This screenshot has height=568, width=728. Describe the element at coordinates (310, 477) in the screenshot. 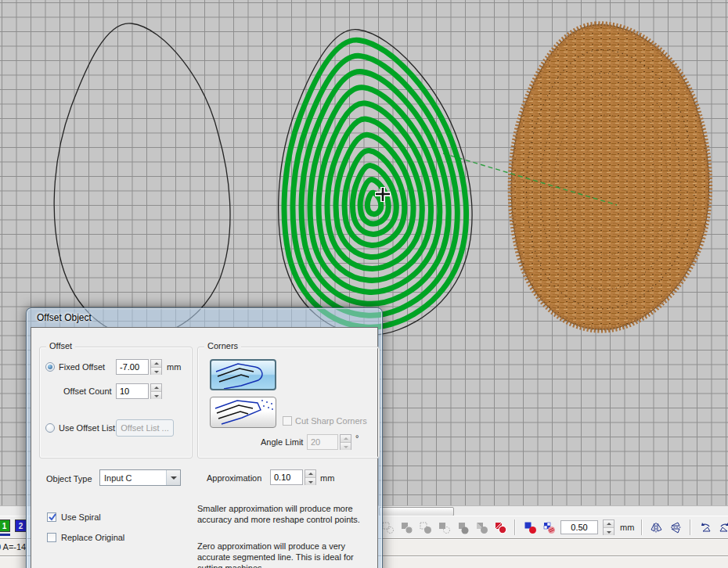

I see `approximation-spinner` at that location.